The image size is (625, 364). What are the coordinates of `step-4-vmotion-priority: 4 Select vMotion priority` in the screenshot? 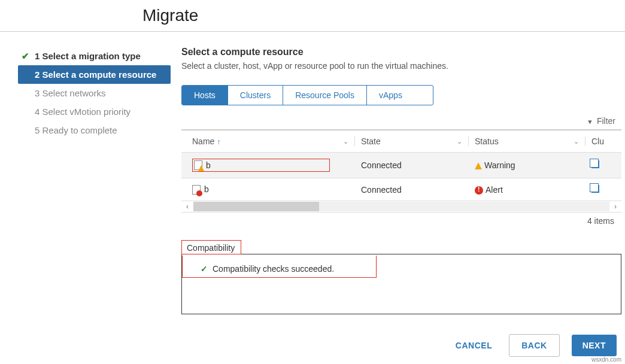 It's located at (95, 111).